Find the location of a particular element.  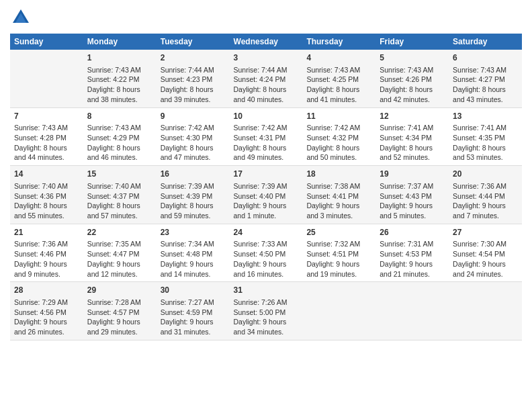

day-number: 17 is located at coordinates (266, 175).